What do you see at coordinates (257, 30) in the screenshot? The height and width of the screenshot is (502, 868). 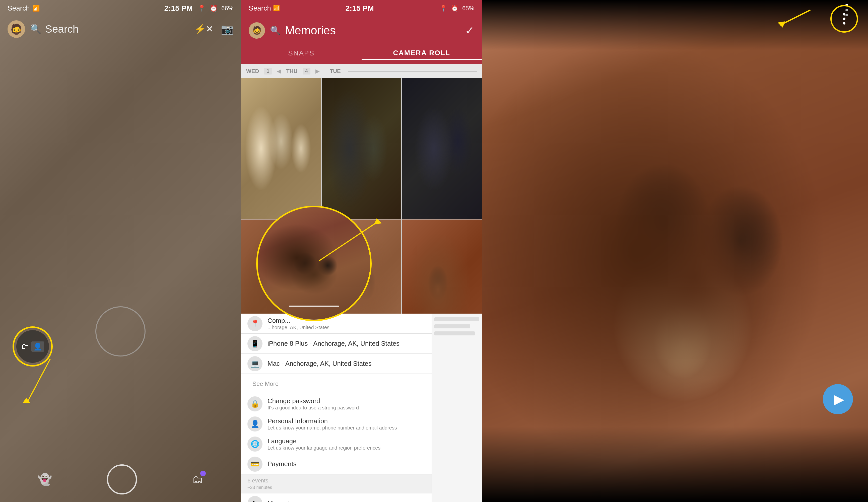 I see `header-avatar: 🧔` at bounding box center [257, 30].